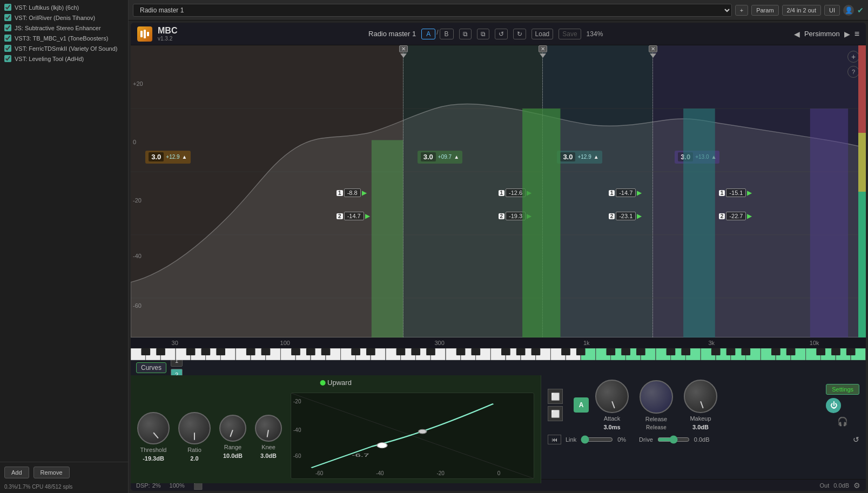 This screenshot has height=493, width=868. Describe the element at coordinates (322, 383) in the screenshot. I see `upward-led` at that location.